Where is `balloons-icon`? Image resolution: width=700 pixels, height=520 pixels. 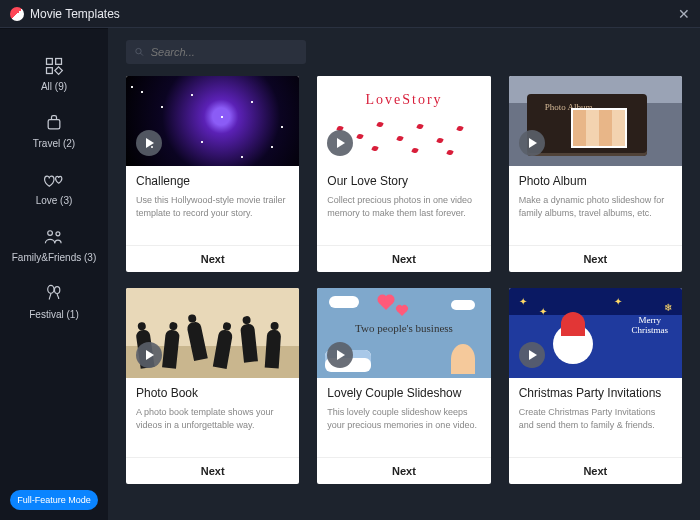 balloons-icon is located at coordinates (54, 294).